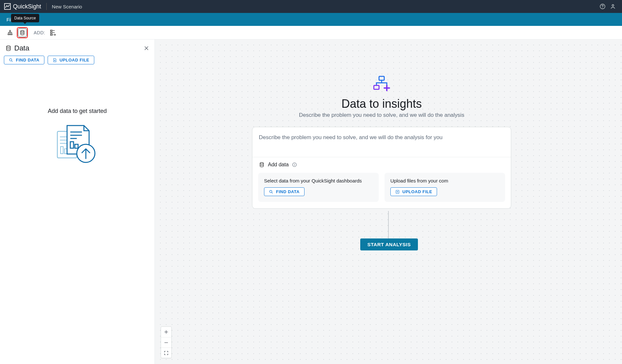  I want to click on hero-title: Data to insights, so click(382, 104).